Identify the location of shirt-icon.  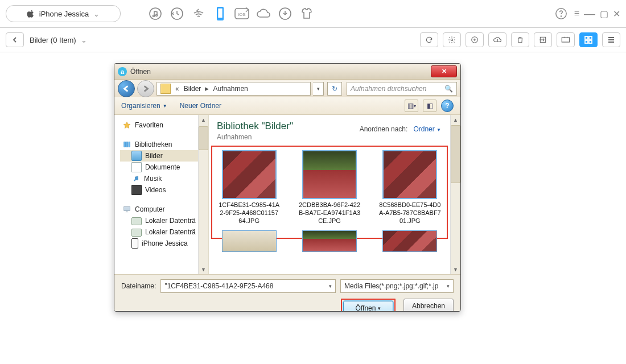
(307, 14).